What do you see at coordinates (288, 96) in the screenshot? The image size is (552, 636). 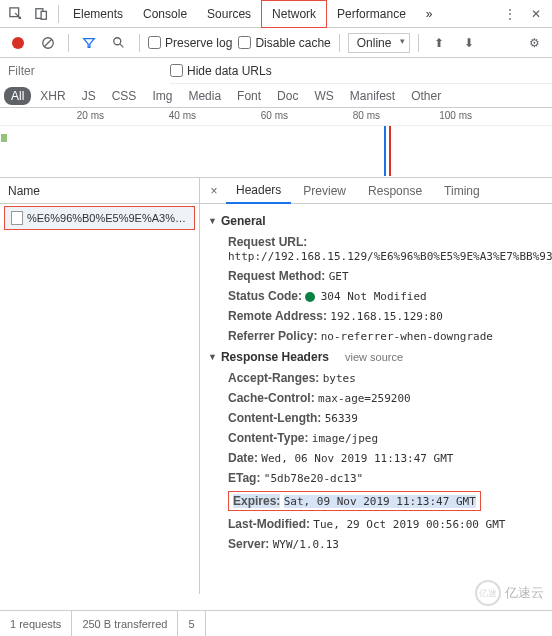 I see `type-doc: Doc` at bounding box center [288, 96].